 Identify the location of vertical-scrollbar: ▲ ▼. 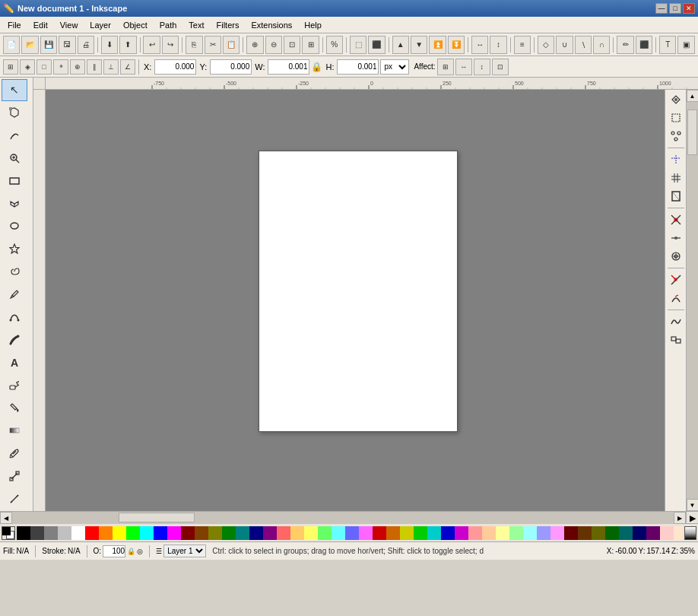
(692, 300).